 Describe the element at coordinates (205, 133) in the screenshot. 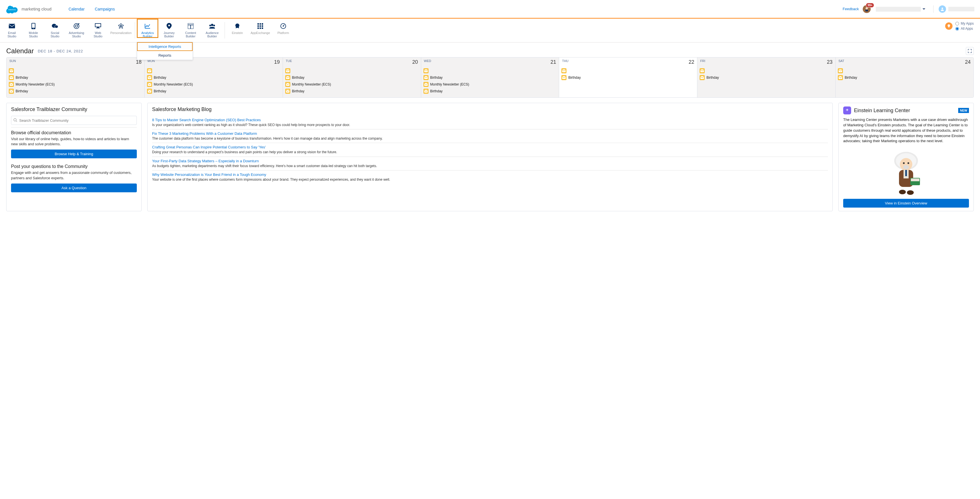

I see `blog-link: Fix These 3 Marketing Problems With a Cu…` at that location.